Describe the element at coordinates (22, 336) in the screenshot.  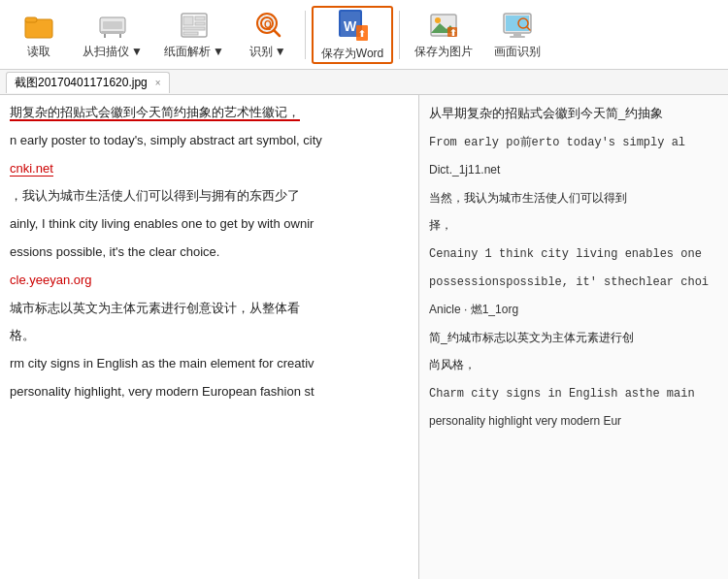
I see `left-line-9: 格。` at that location.